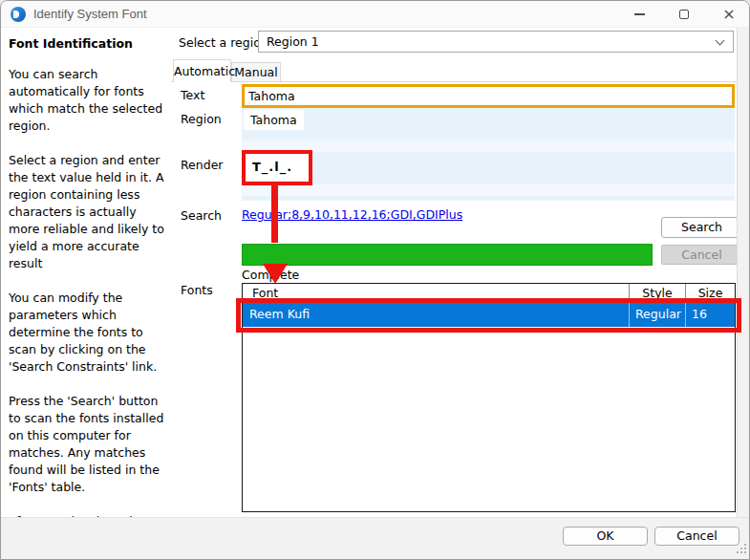  I want to click on preview-panel, so click(488, 155).